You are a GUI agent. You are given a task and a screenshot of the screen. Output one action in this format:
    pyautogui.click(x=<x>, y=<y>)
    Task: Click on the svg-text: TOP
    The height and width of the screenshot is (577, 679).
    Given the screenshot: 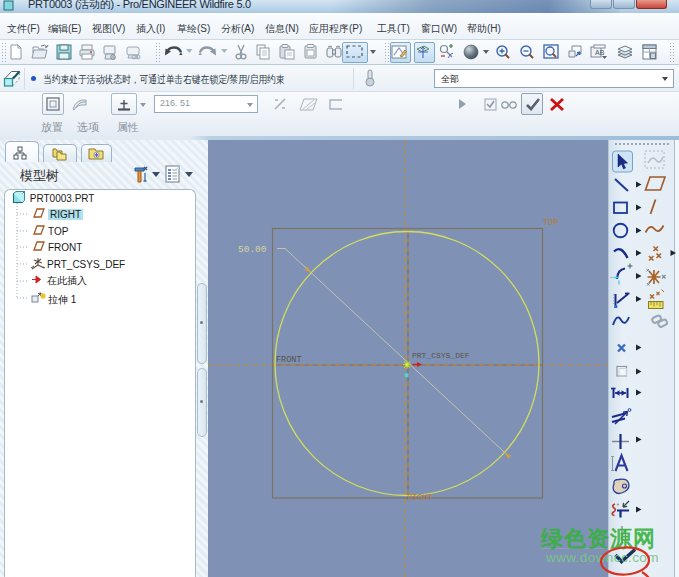 What is the action you would take?
    pyautogui.click(x=550, y=223)
    